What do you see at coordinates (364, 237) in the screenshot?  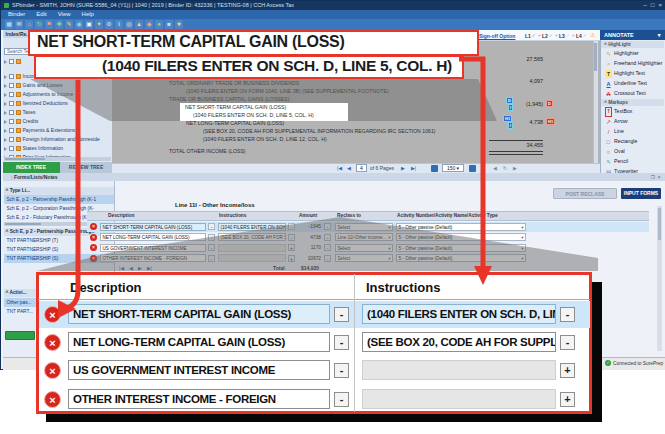 I see `reclass-select: ▾Line 11I-Other income...` at bounding box center [364, 237].